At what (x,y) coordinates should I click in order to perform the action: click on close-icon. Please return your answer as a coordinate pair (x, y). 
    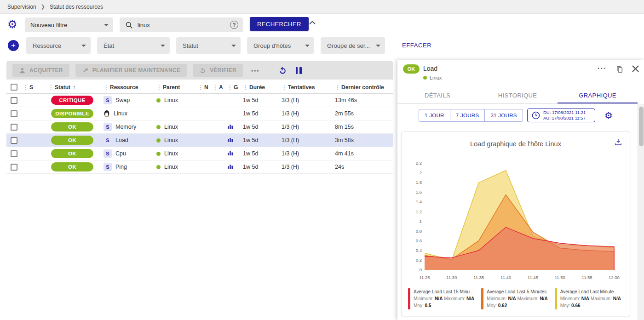
    Looking at the image, I should click on (636, 70).